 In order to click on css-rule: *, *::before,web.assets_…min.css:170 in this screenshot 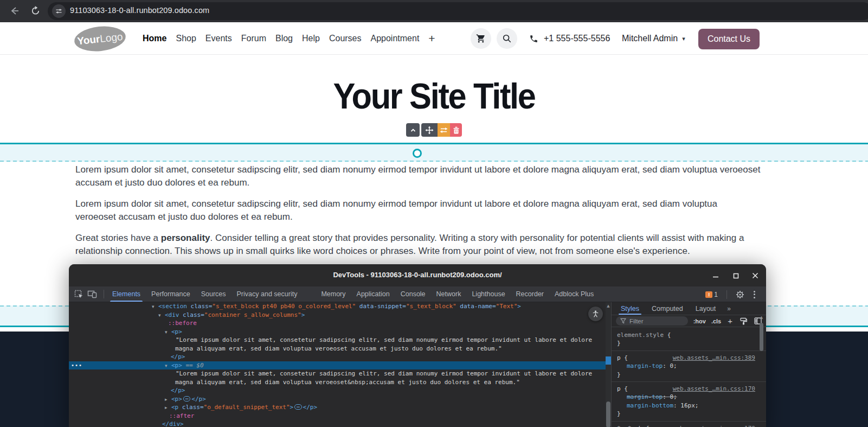, I will do `click(689, 424)`.